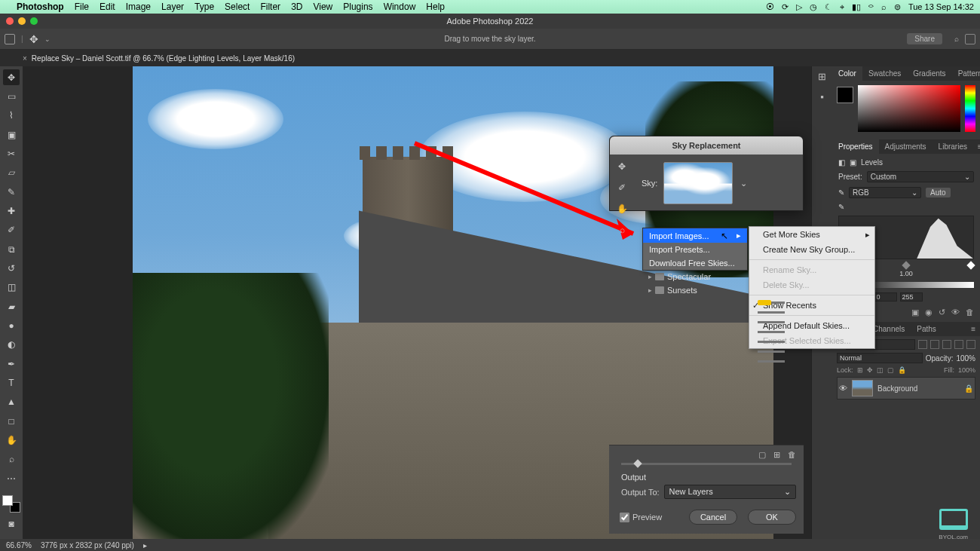 This screenshot has width=980, height=551. Describe the element at coordinates (842, 8) in the screenshot. I see `status-bluetooth-icon: ⌖` at that location.